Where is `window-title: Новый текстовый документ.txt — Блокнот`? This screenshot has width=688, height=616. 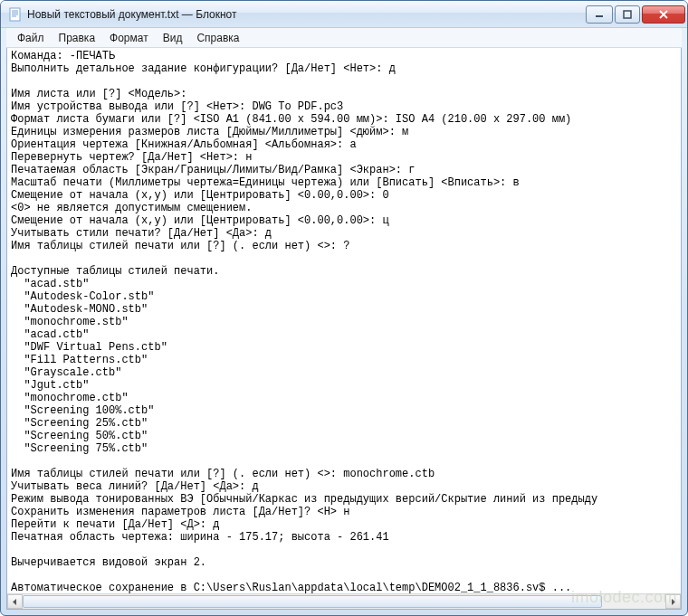 window-title: Новый текстовый документ.txt — Блокнот is located at coordinates (306, 14).